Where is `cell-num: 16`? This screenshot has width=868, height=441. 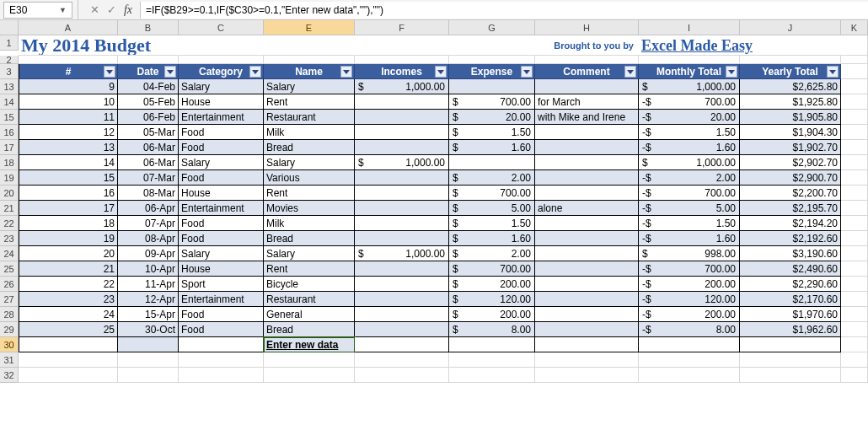 cell-num: 16 is located at coordinates (68, 193).